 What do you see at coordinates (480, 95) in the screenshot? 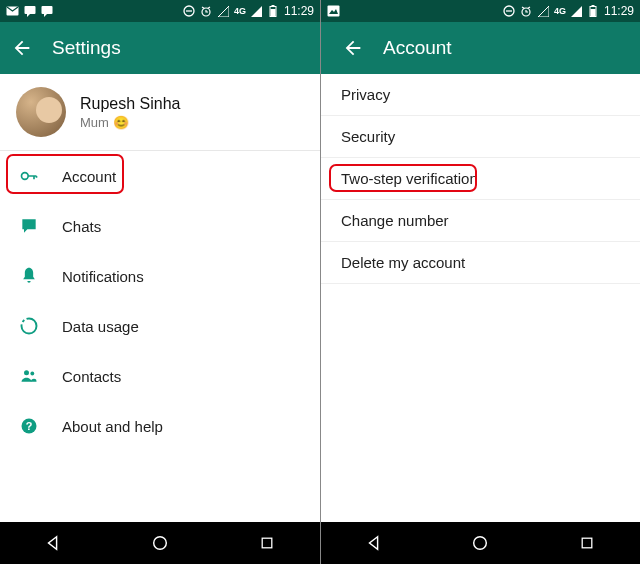
I see `account-item-privacy: Privacy` at bounding box center [480, 95].